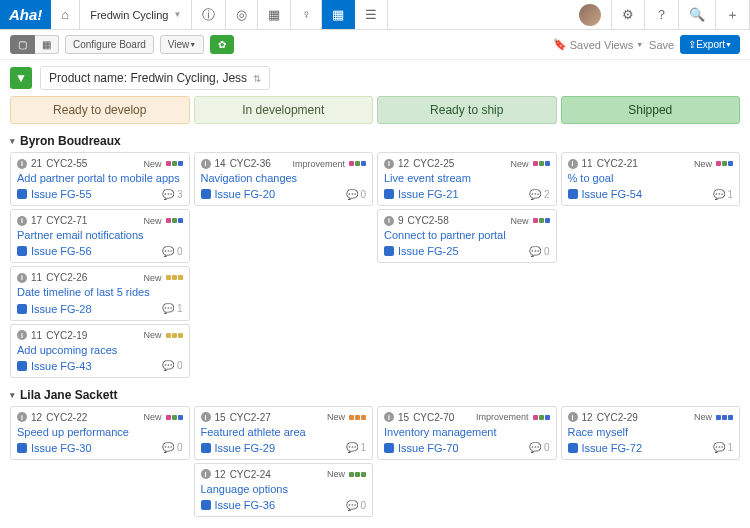 Image resolution: width=750 pixels, height=528 pixels. Describe the element at coordinates (110, 44) in the screenshot. I see `configure-board-button: Configure Board` at that location.